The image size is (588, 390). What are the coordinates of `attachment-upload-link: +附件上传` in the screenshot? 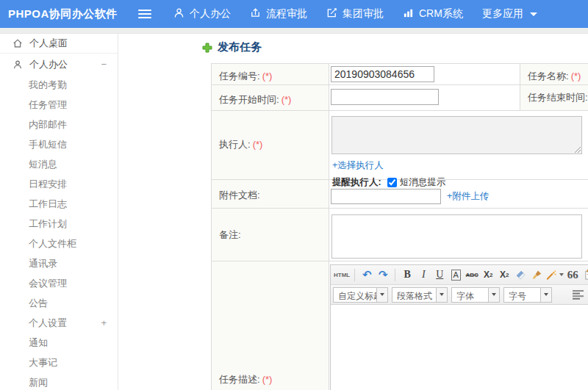 It's located at (467, 197).